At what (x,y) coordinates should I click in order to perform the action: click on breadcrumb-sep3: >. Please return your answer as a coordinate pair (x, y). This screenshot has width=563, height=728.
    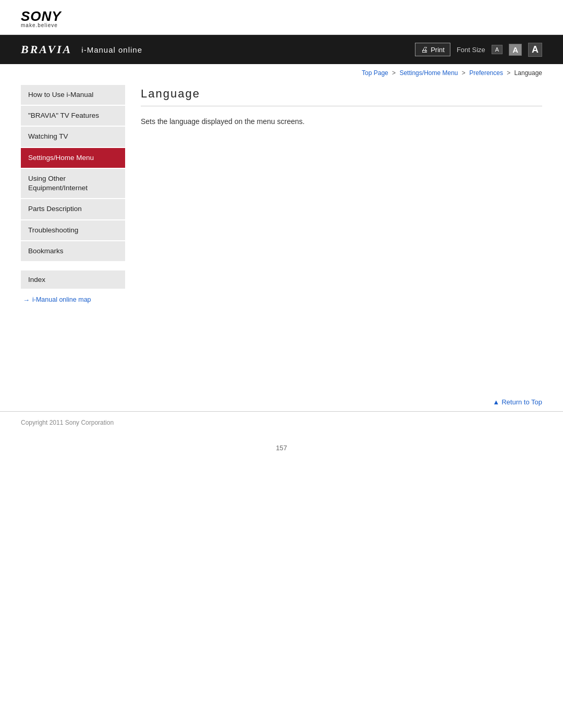
    Looking at the image, I should click on (509, 73).